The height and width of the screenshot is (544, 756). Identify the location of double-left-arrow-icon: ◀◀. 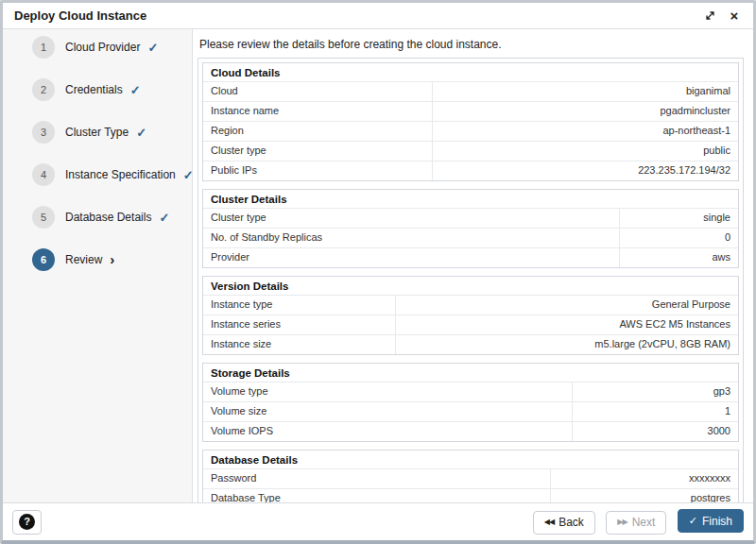
(549, 522).